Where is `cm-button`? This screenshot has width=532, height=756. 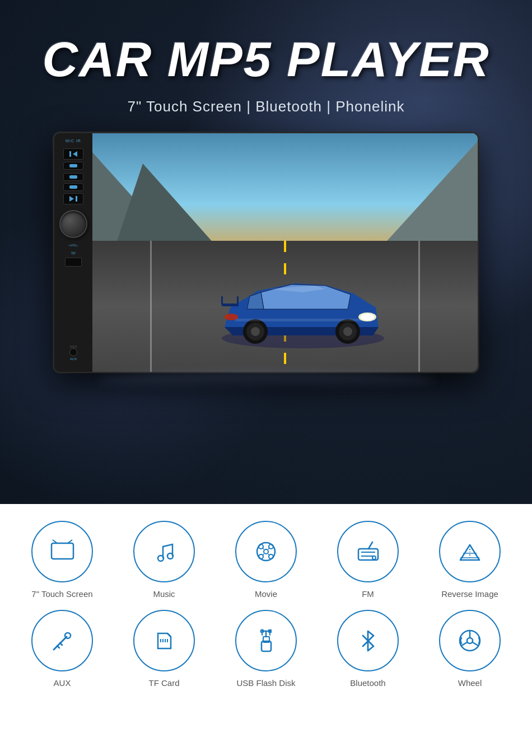
cm-button is located at coordinates (73, 177).